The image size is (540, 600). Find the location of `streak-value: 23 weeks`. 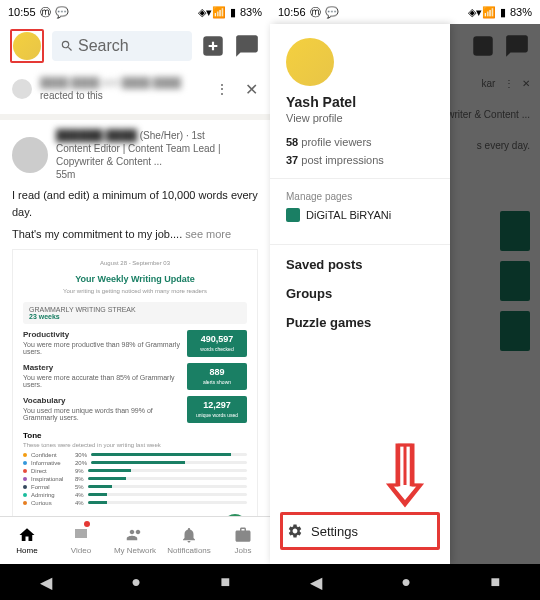

streak-value: 23 weeks is located at coordinates (44, 316).